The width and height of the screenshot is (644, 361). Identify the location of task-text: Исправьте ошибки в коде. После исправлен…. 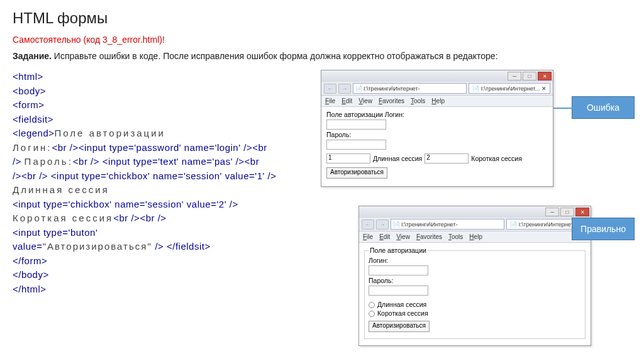
(275, 56).